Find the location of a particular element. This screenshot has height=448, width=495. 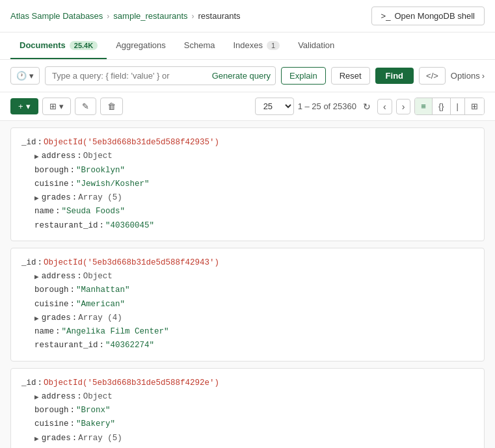

trash-icon: 🗑 is located at coordinates (112, 107).